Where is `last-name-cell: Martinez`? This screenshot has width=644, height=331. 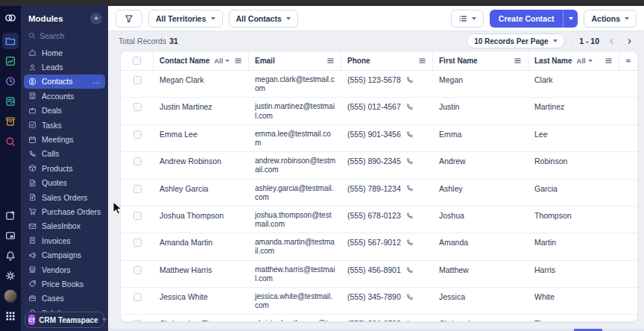 last-name-cell: Martinez is located at coordinates (574, 107).